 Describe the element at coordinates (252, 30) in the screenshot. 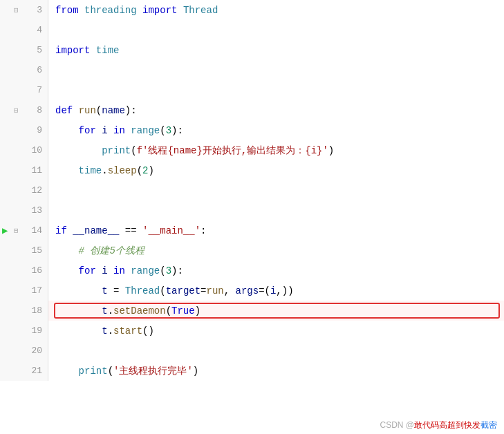

I see `line-row-4: 4` at that location.